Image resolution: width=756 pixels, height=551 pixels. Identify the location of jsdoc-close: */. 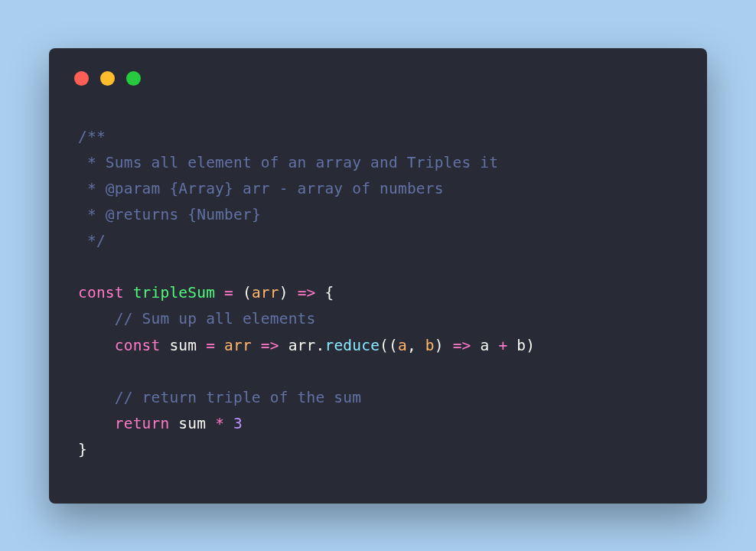
(92, 240).